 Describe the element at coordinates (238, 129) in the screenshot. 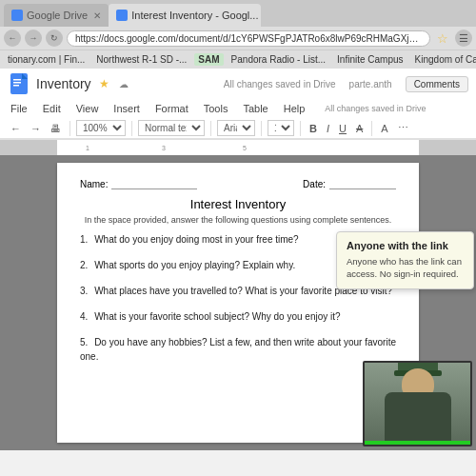

I see `gdocs-toolbar: ← → 🖶 100% Normal text Arial 14 B I U A …` at that location.